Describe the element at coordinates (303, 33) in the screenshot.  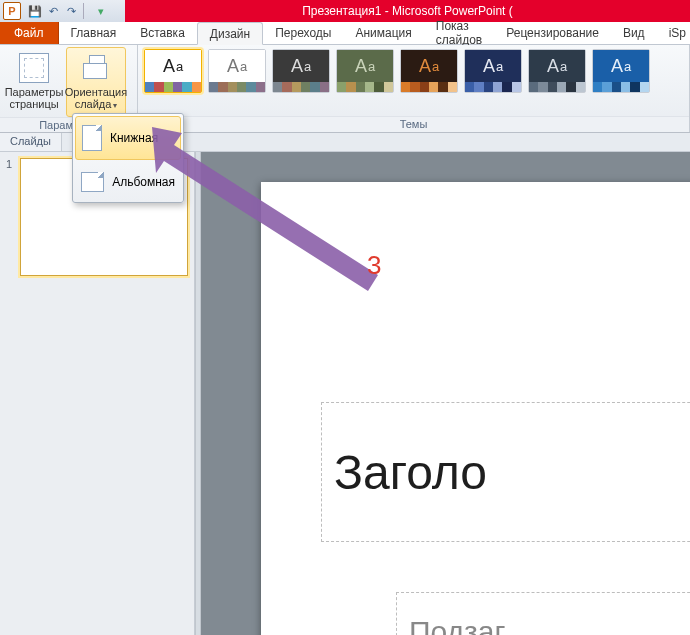
I see `tab-transitions: Переходы` at that location.